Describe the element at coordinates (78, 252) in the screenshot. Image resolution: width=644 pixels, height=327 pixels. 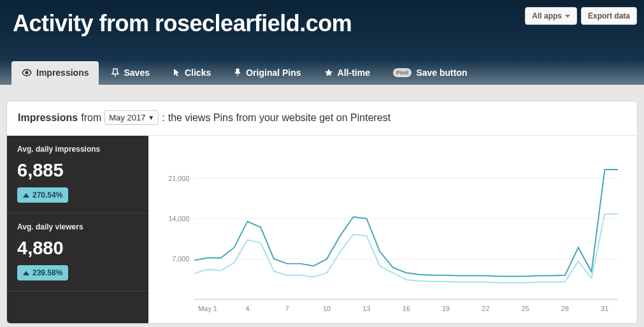
I see `metric-viewers: Avg. daily viewers 4,880 239.58%` at that location.